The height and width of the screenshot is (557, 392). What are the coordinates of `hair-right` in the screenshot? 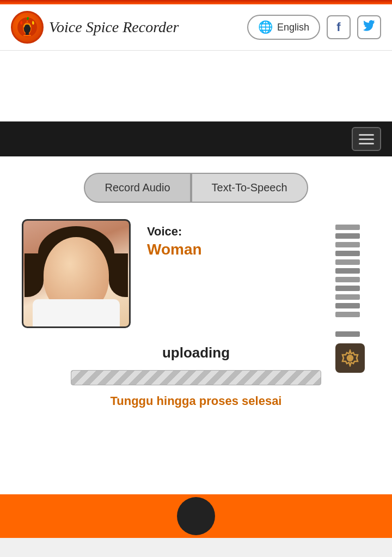 It's located at (119, 275).